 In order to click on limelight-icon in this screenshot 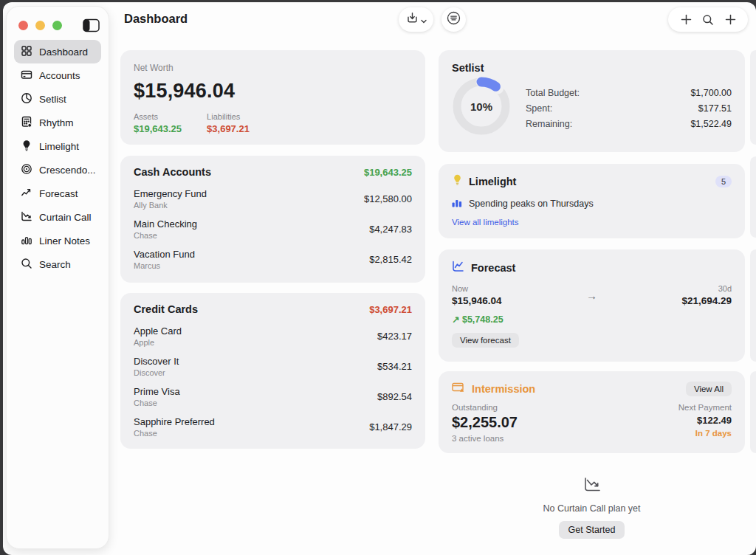, I will do `click(27, 146)`.